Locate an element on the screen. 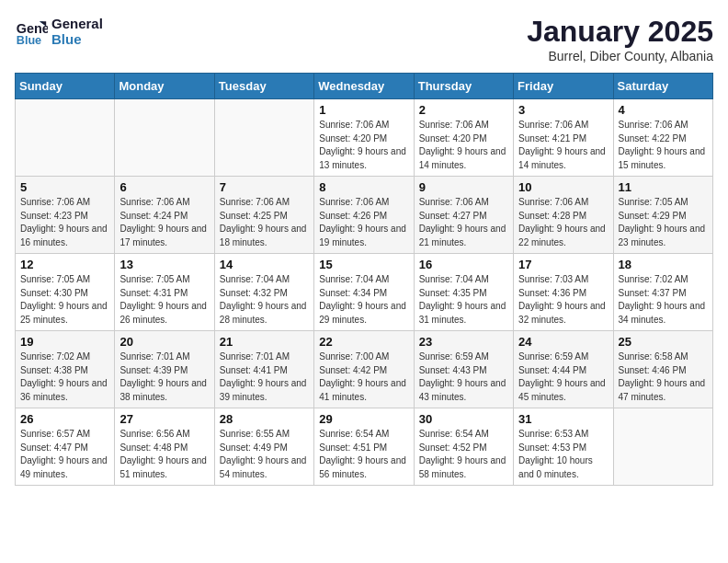 Image resolution: width=728 pixels, height=563 pixels. calendar-cell: 21Sunrise: 7:01 AM Sunset: 4:41 PM Dayli… is located at coordinates (264, 370).